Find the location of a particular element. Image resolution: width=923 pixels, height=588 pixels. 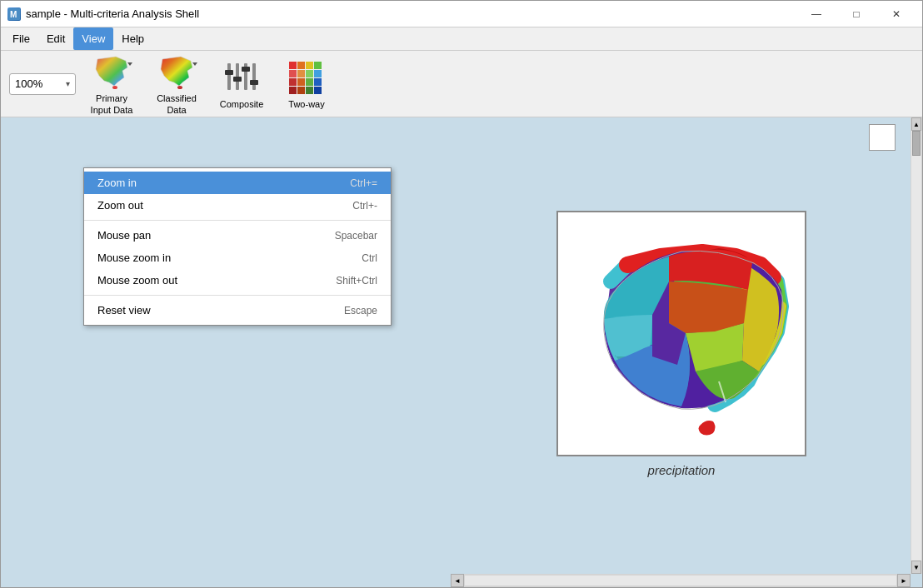

classified-data-icon is located at coordinates (177, 71).